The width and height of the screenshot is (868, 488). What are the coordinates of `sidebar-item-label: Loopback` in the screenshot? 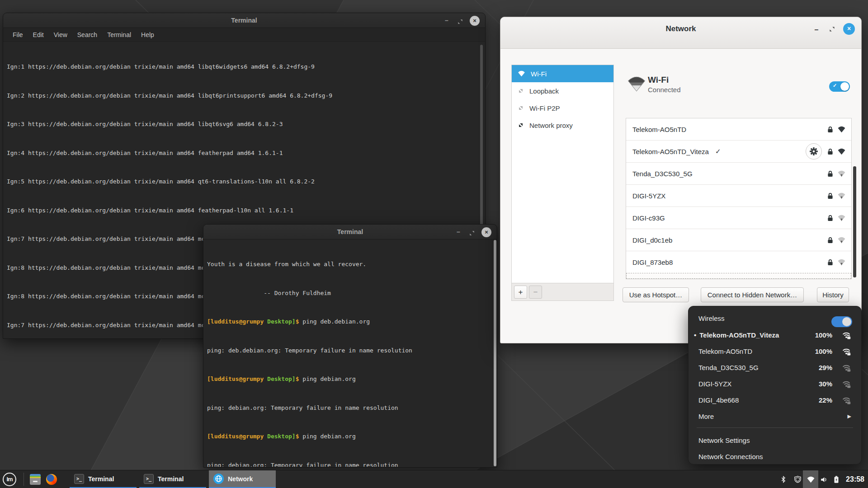 It's located at (544, 91).